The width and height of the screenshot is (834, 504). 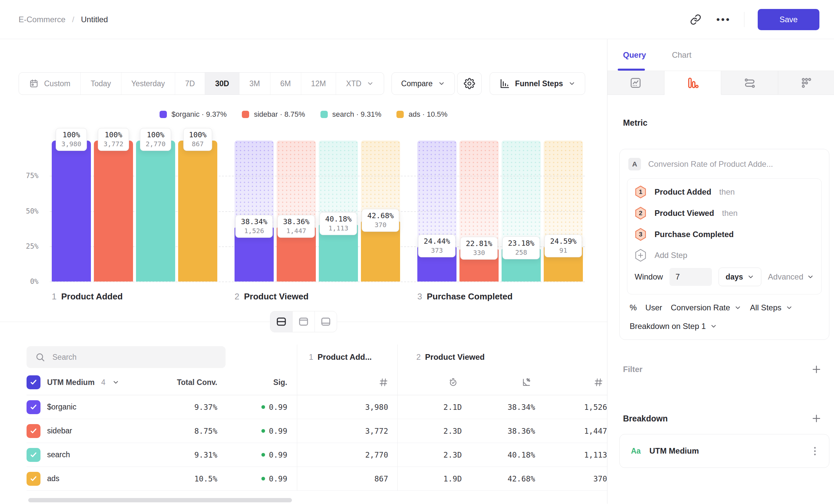 I want to click on date-range-xtd: XTD, so click(x=360, y=84).